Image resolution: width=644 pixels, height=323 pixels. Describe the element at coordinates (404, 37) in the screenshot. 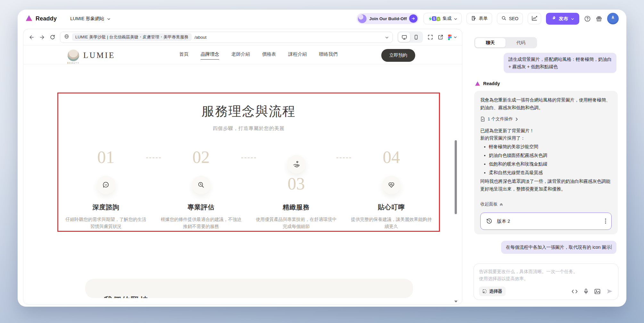

I see `desktop-view-button` at that location.